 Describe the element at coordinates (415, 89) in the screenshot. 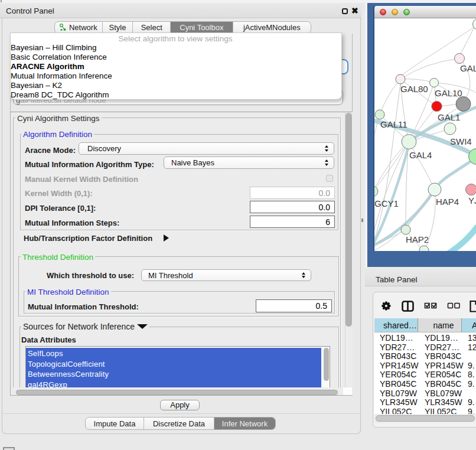

I see `svg-text: GAL80` at that location.